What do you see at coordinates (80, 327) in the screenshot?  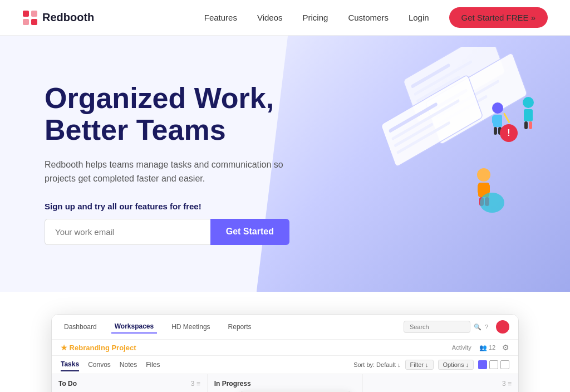 I see `app-nav-dashboard: Dashboard` at bounding box center [80, 327].